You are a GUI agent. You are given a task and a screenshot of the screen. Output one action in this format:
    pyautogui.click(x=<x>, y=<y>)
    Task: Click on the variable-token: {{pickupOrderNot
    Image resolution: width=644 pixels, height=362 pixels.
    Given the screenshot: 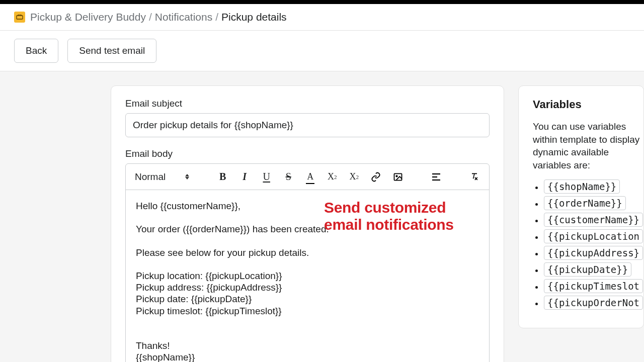 What is the action you would take?
    pyautogui.click(x=594, y=303)
    